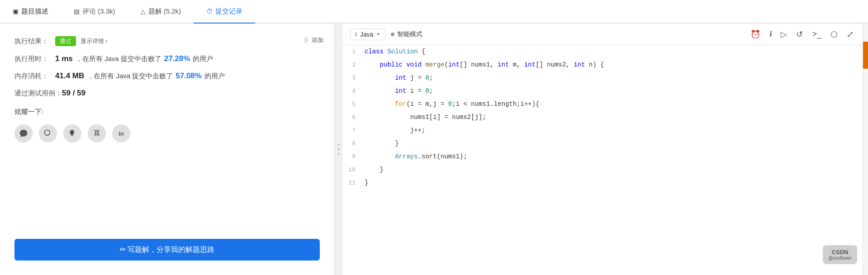 The height and width of the screenshot is (275, 868). What do you see at coordinates (613, 117) in the screenshot?
I see `line-content-6: nums1[i] = nums2[j];` at bounding box center [613, 117].